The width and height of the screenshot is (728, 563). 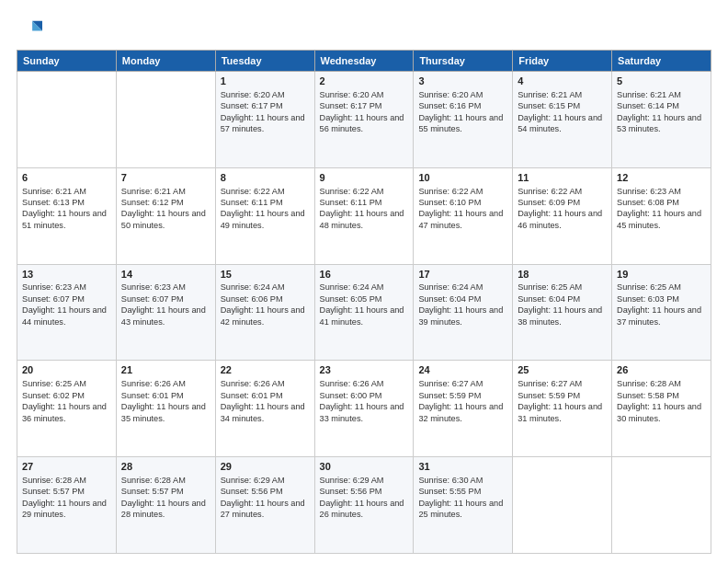 What do you see at coordinates (165, 215) in the screenshot?
I see `day-cell: 7Sunrise: 6:21 AMSunset: 6:12 PMDaylight…` at bounding box center [165, 215].